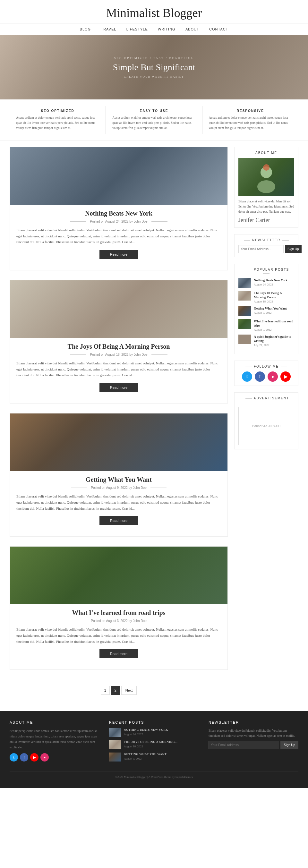  Describe the element at coordinates (14, 757) in the screenshot. I see `footer-twitter-icon: t` at that location.